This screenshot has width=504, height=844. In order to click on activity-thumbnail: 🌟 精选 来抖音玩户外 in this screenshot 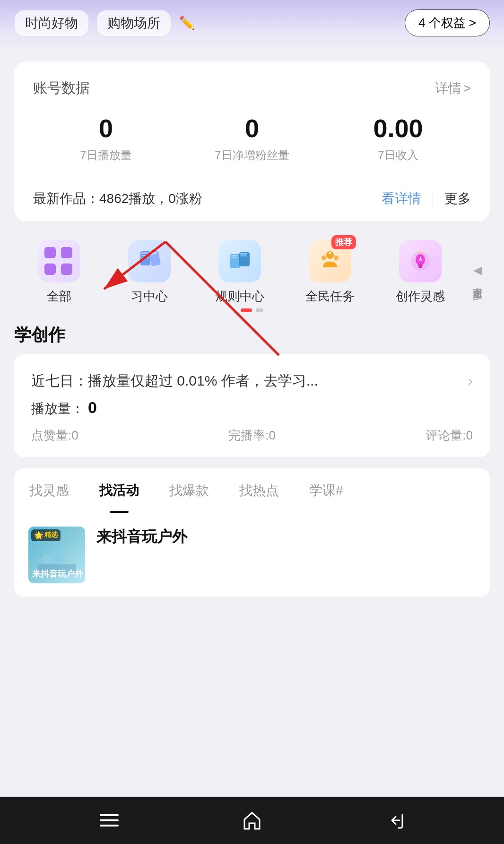, I will do `click(57, 555)`.